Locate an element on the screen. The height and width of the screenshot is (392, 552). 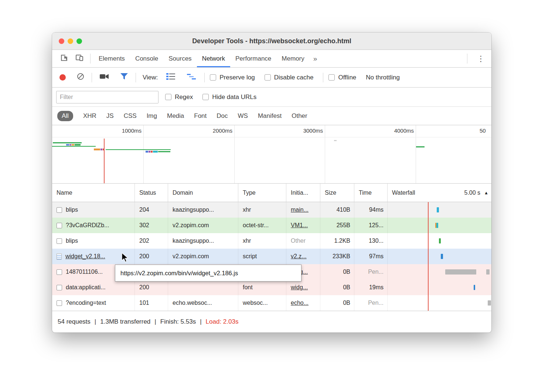
domain-cell: kaazingsuppo... is located at coordinates (203, 210).